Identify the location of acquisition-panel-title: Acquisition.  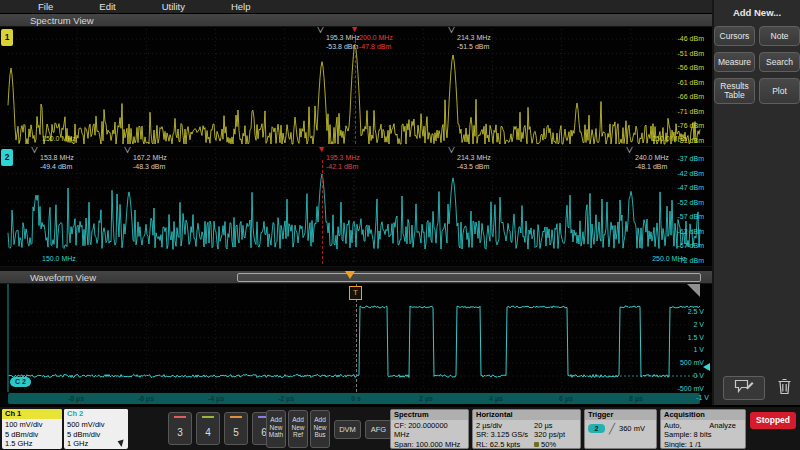
(703, 415).